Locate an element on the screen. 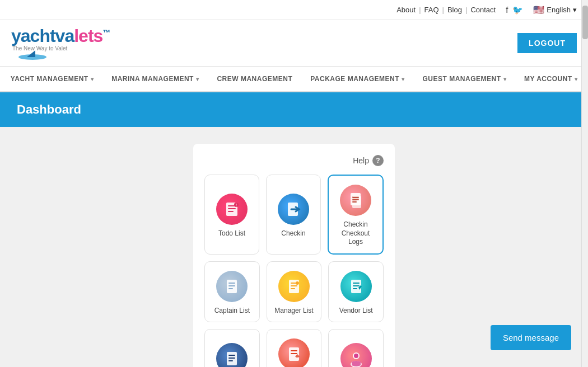 This screenshot has width=588, height=367. social-icons: f 🐦 is located at coordinates (514, 10).